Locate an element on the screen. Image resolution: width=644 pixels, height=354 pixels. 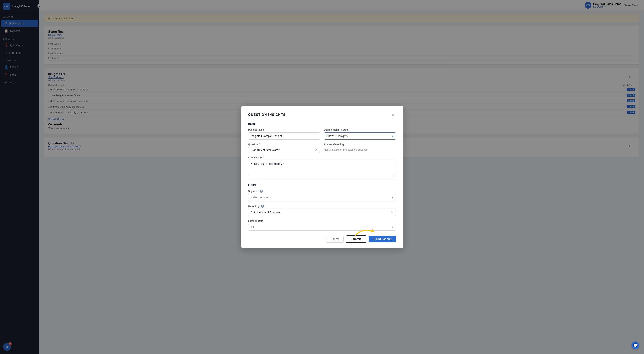
weight-by-group: Weight by ? Autoweight - U.S. Adults ✕ is located at coordinates (322, 210).